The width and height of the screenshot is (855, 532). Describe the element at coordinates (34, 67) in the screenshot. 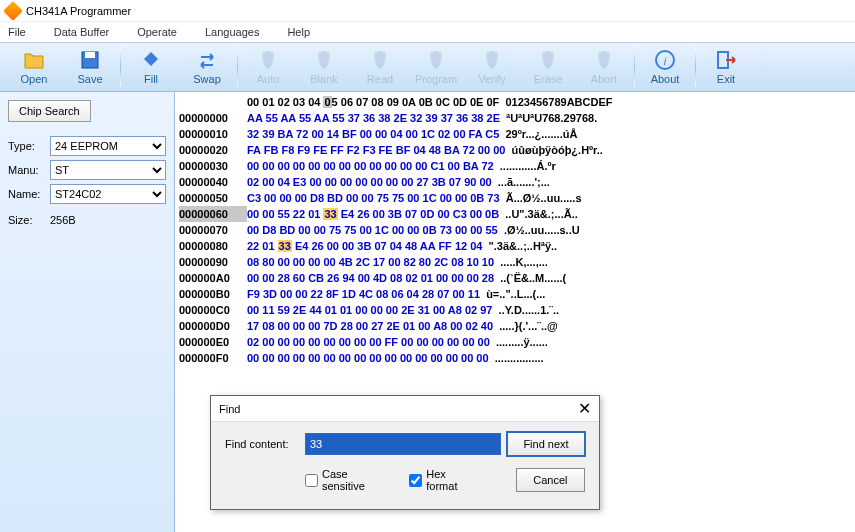

I see `open-button: Open` at that location.